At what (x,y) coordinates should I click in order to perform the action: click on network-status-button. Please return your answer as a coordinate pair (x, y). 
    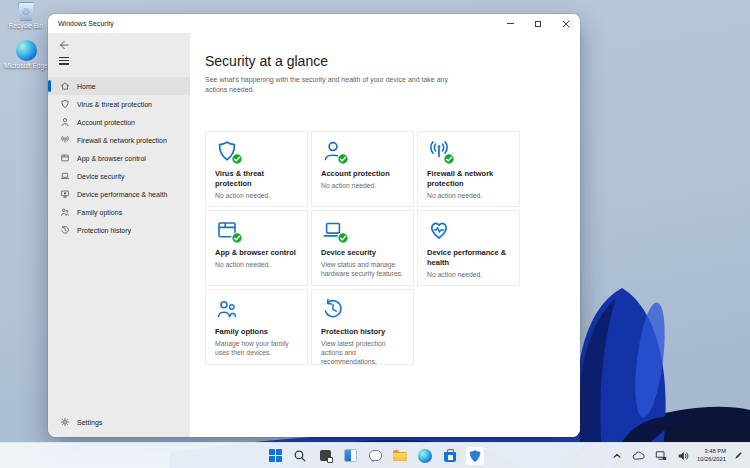
    Looking at the image, I should click on (661, 456).